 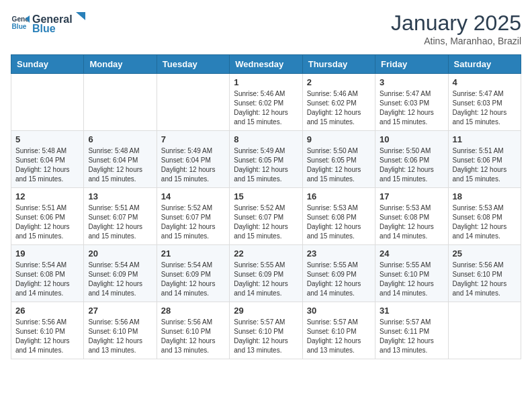 What do you see at coordinates (266, 102) in the screenshot?
I see `calendar-cell: 1Sunrise: 5:46 AM Sunset: 6:02 PM Daylig…` at bounding box center [266, 102].